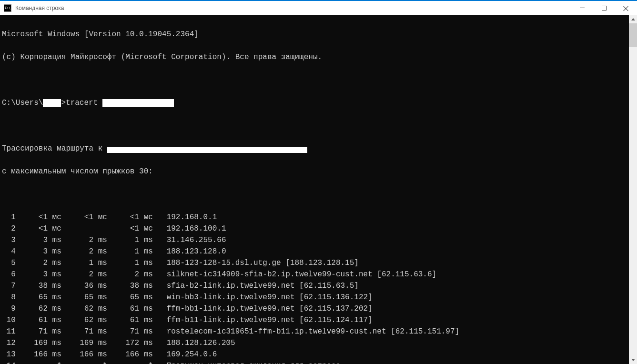 Image resolution: width=637 pixels, height=364 pixels. I want to click on minimize-button, so click(582, 8).